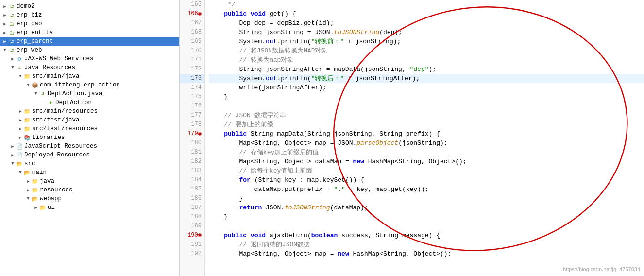 The width and height of the screenshot is (644, 276). Describe the element at coordinates (12, 15) in the screenshot. I see `project-icon-erp_biz: 🗂` at that location.